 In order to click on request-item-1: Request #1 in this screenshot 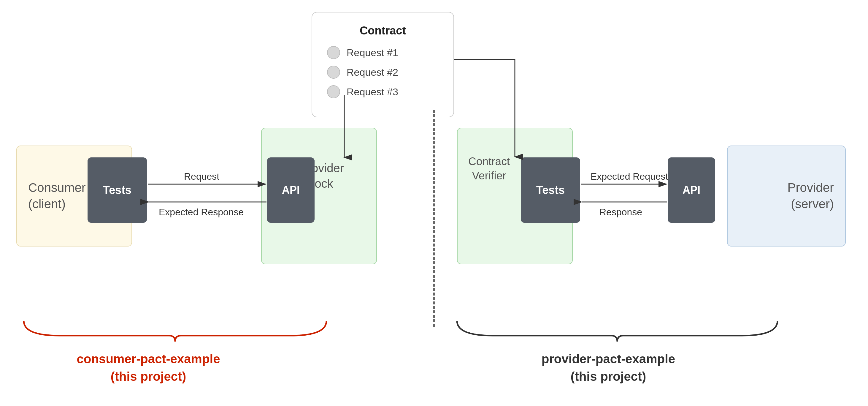, I will do `click(383, 53)`.